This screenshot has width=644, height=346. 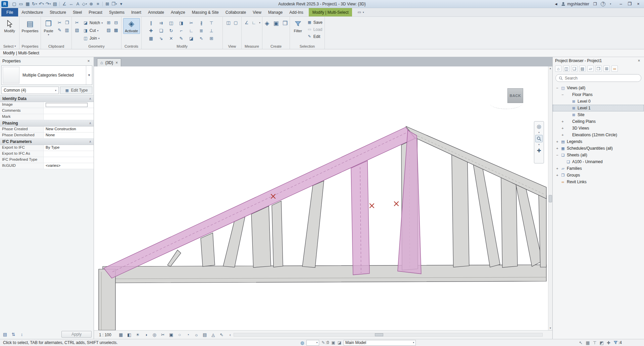 I want to click on detail-level-icon: ▦, so click(x=121, y=335).